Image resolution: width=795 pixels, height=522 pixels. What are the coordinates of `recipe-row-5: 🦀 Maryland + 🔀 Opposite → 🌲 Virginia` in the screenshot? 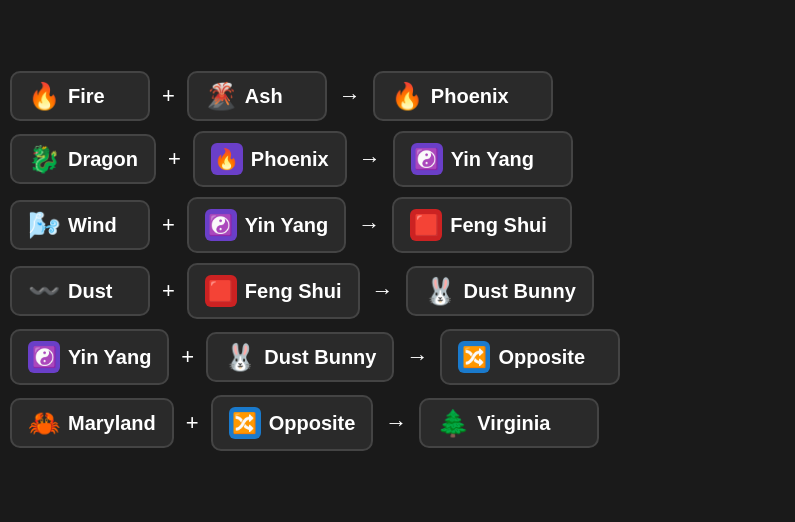 It's located at (398, 423).